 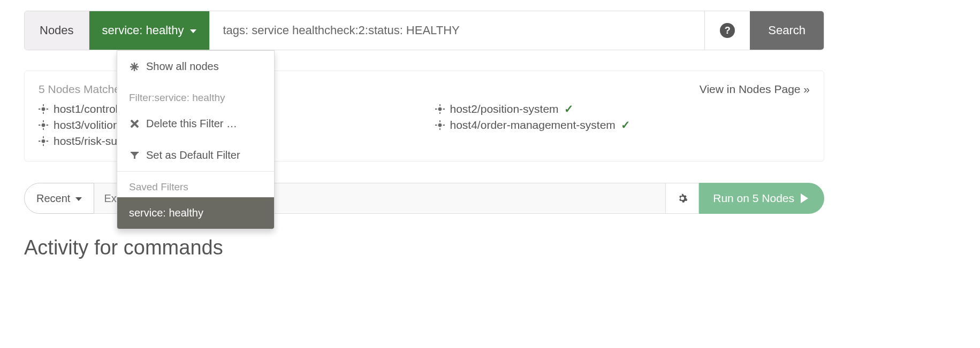 I want to click on menu-delete-filter: Delete this Filter …, so click(x=196, y=124).